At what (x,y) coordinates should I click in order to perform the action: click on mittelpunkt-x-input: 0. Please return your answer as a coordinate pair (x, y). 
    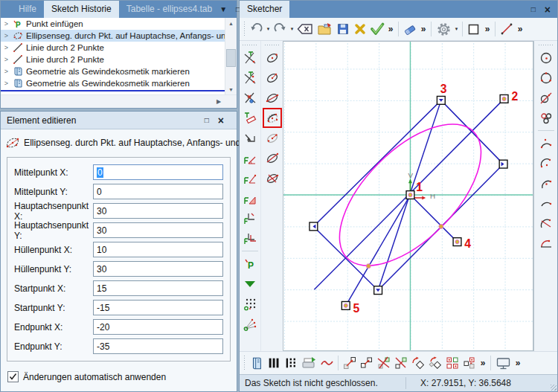
    Looking at the image, I should click on (158, 173).